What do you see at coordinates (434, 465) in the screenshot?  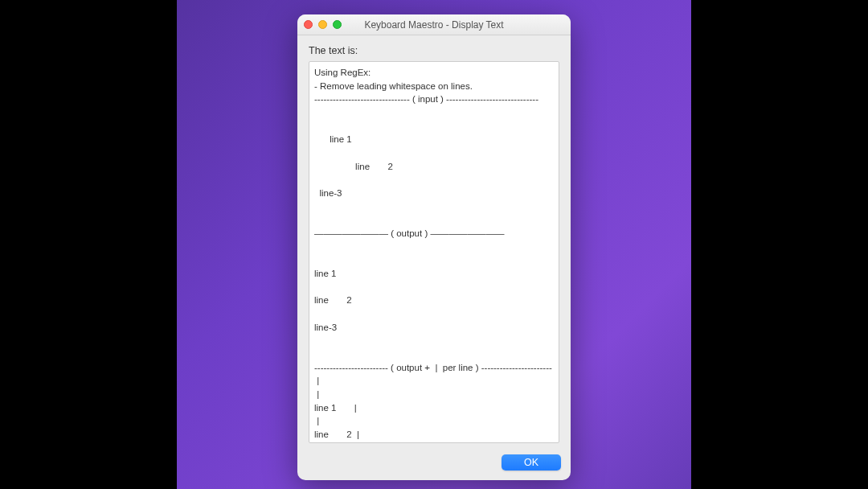 I see `button-row: OK` at bounding box center [434, 465].